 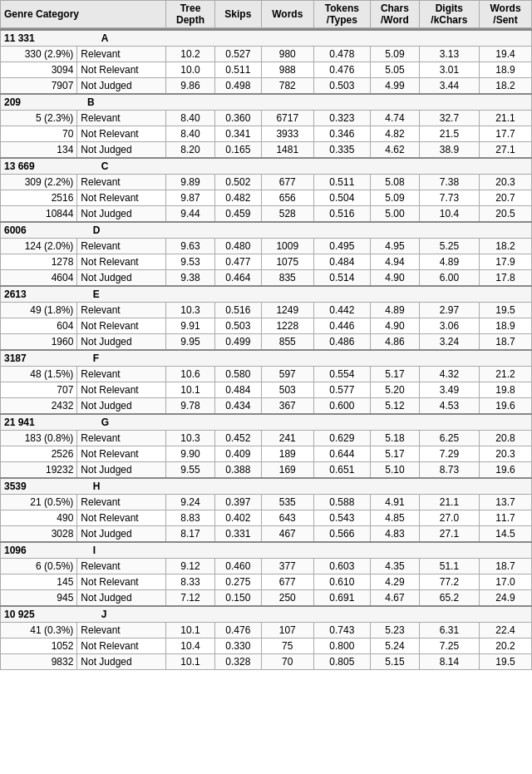 I want to click on table-row: 48 (1.5%)Relevant10.60.5805970.5545.174.…, so click(x=266, y=374).